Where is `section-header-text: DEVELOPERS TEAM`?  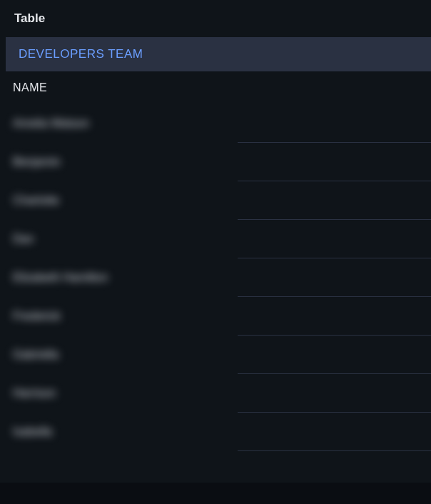
section-header-text: DEVELOPERS TEAM is located at coordinates (81, 54).